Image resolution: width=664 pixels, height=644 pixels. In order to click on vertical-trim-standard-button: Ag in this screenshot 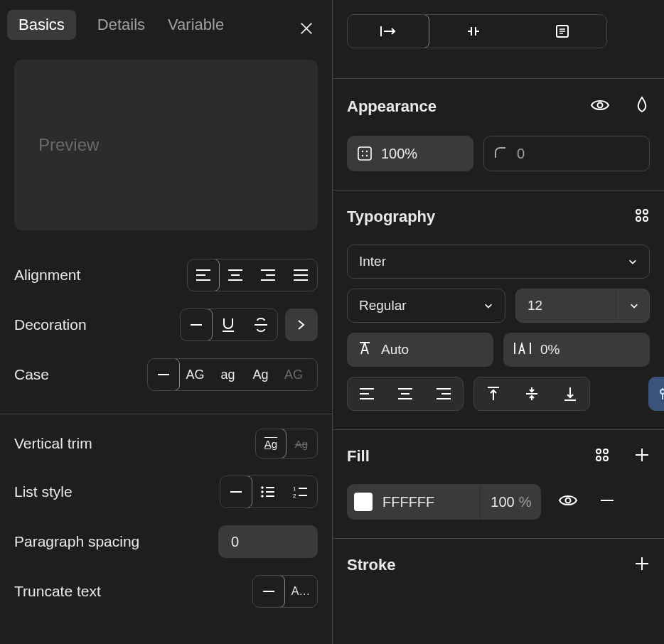, I will do `click(271, 444)`.